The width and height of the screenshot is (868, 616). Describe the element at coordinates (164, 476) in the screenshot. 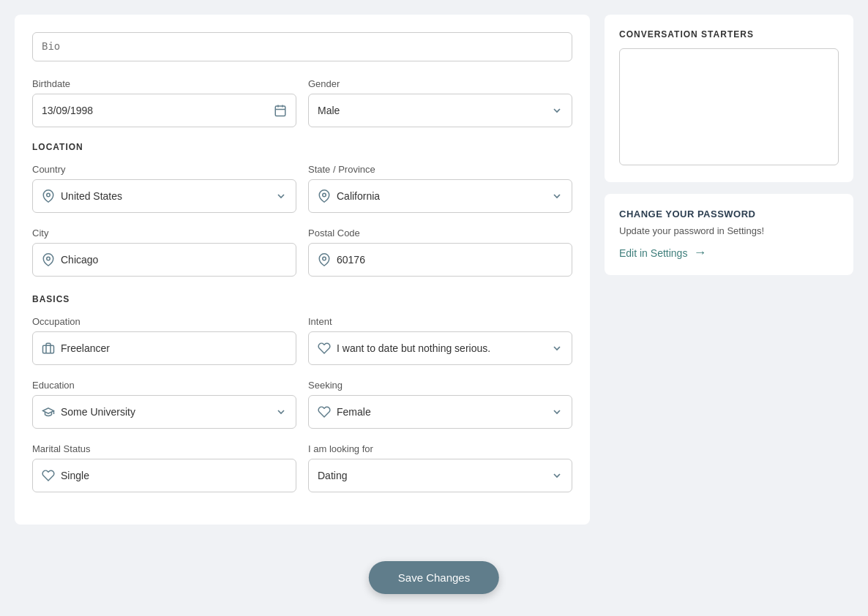

I see `marital-input-wrapper` at that location.